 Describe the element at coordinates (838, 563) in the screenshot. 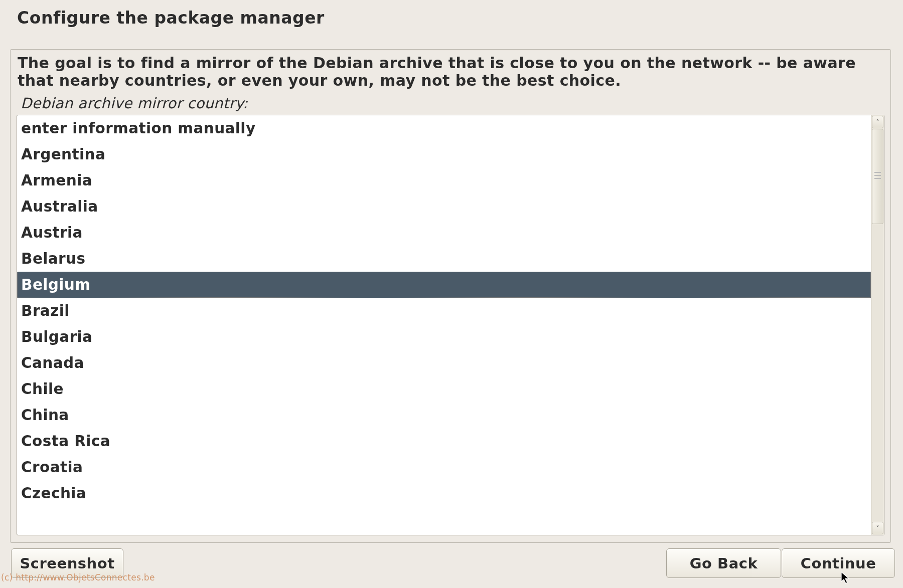

I see `continue-button: Continue` at that location.